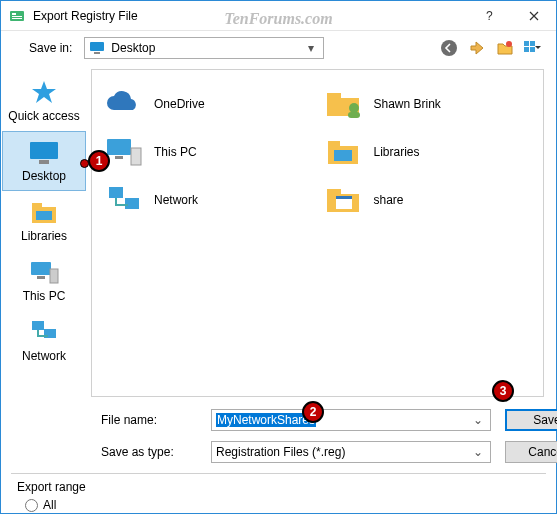  Describe the element at coordinates (50, 48) in the screenshot. I see `savein-label: Save in:` at that location.